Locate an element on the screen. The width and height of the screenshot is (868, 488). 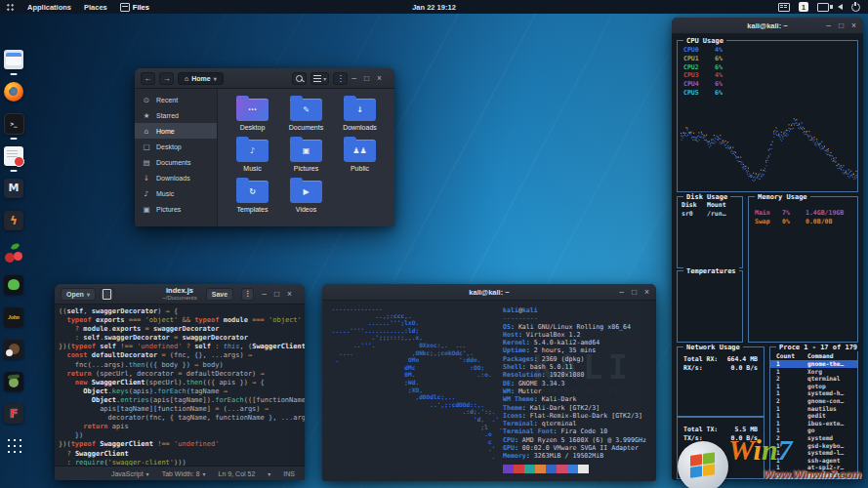
dock-item-text-editor is located at coordinates (14, 156).